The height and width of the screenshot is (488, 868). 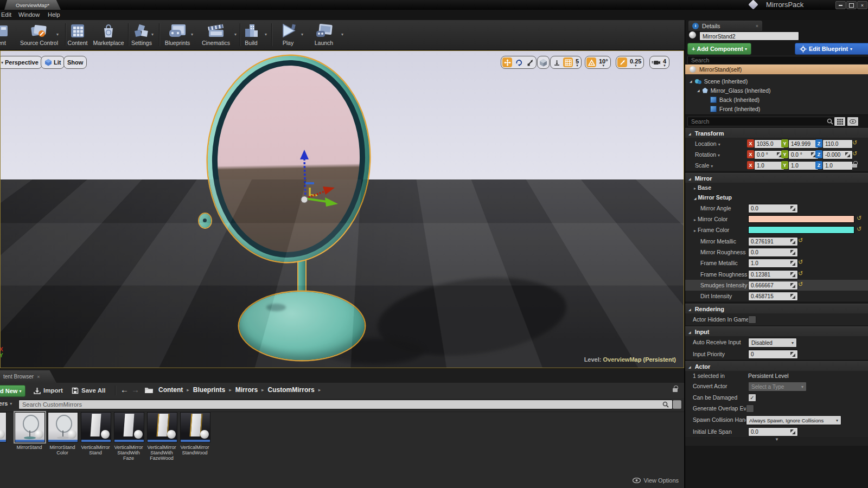 What do you see at coordinates (841, 5) in the screenshot?
I see `minimize-button` at bounding box center [841, 5].